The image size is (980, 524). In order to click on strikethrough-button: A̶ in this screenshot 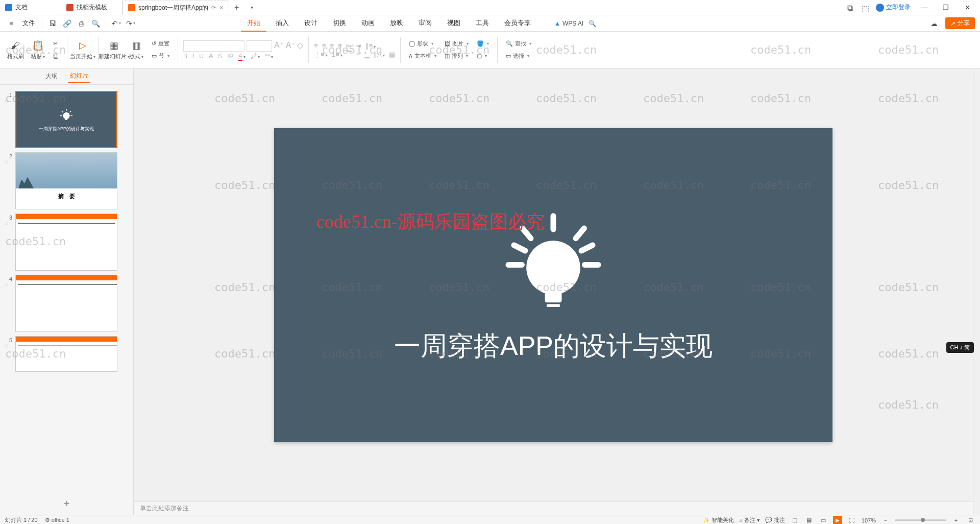, I will do `click(211, 56)`.